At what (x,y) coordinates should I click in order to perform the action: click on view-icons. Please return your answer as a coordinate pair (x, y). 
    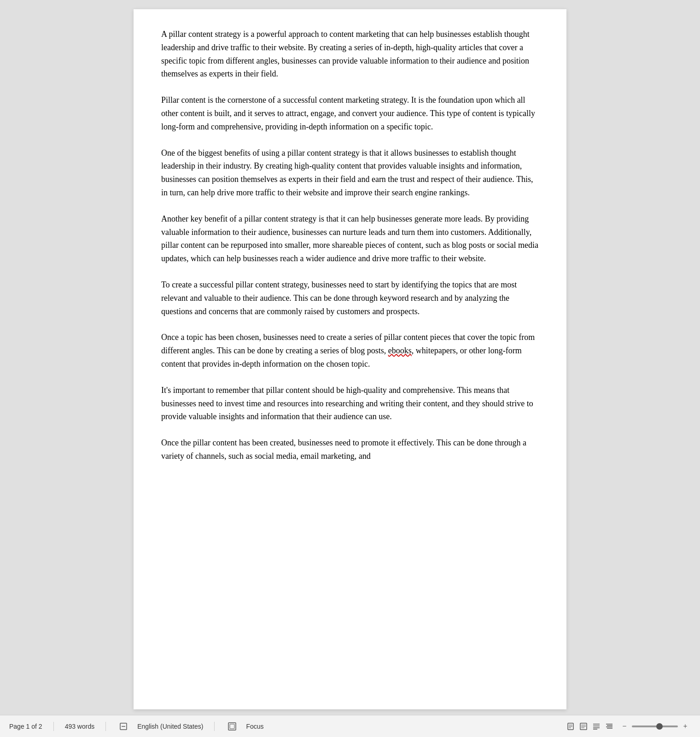
    Looking at the image, I should click on (590, 726).